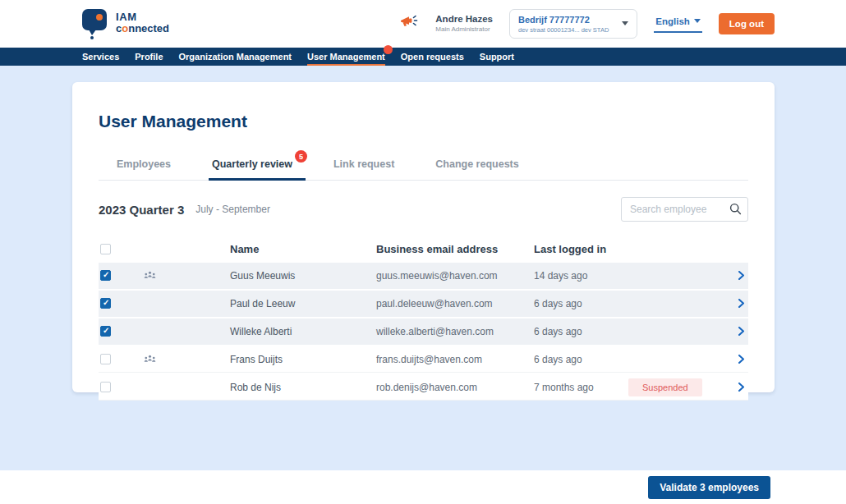 The width and height of the screenshot is (846, 504). I want to click on nav-item-support: Support, so click(497, 57).